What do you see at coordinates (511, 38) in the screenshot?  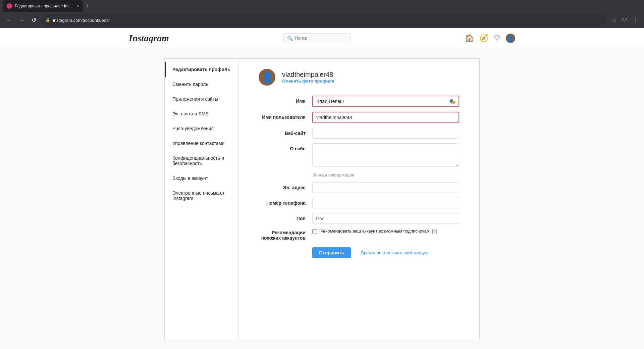 I see `user-avatar: 👤` at bounding box center [511, 38].